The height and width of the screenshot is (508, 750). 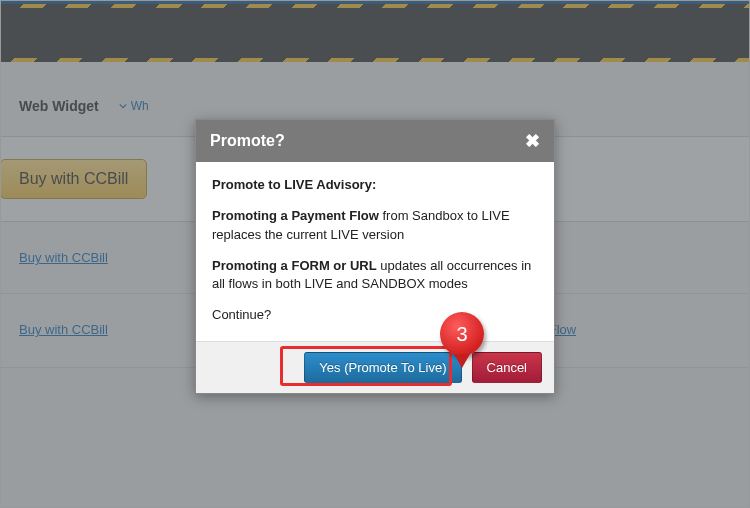 I want to click on close-icon: ✖, so click(x=532, y=141).